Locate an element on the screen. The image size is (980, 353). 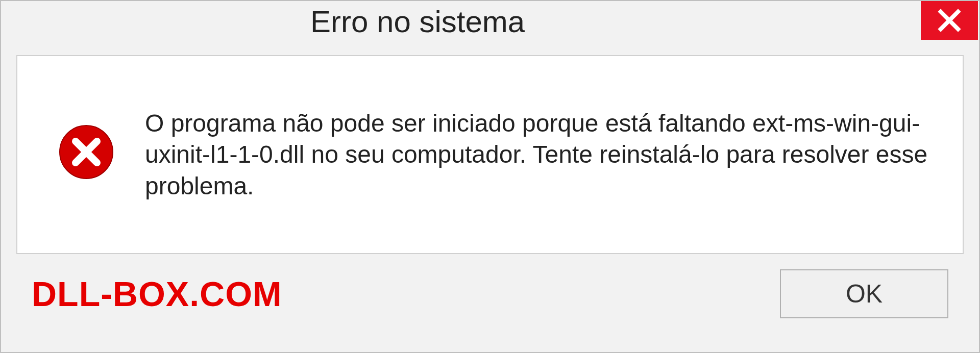
close-icon is located at coordinates (949, 20).